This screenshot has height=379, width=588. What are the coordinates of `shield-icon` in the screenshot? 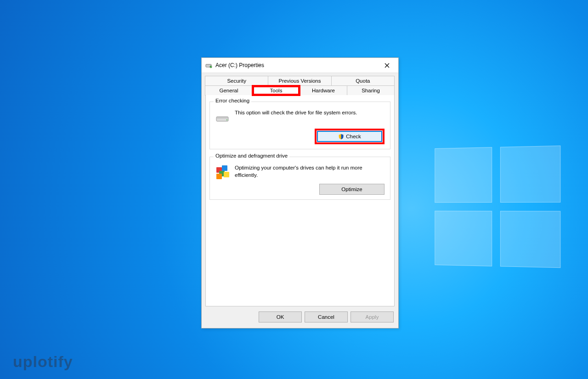 It's located at (341, 137).